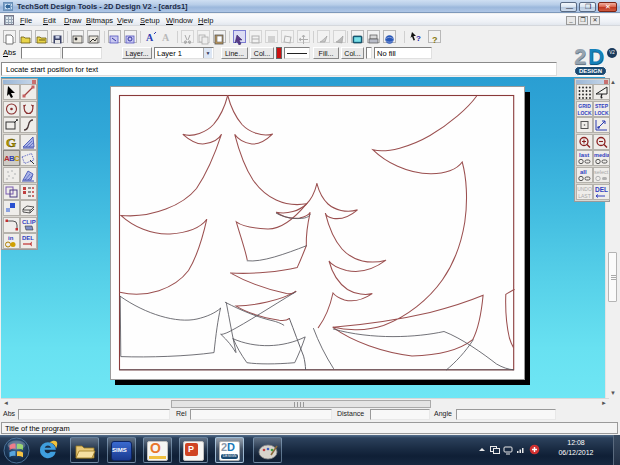 The width and height of the screenshot is (620, 465). What do you see at coordinates (602, 172) in the screenshot?
I see `svg-text: select` at bounding box center [602, 172].